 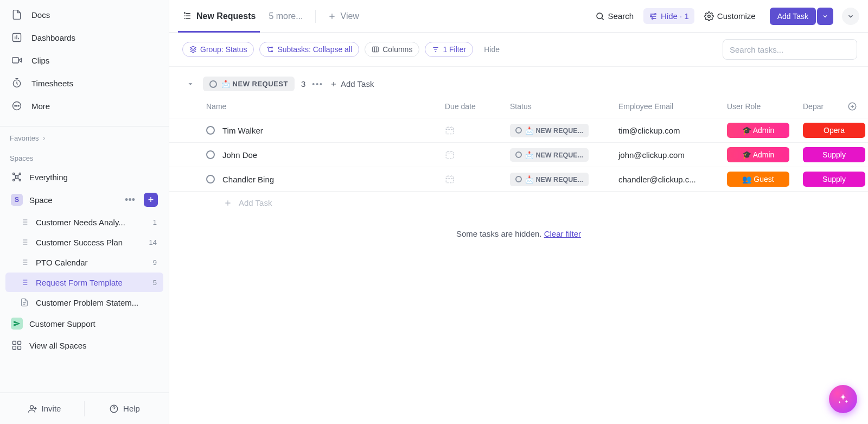 I want to click on task-name: Chandler Bing, so click(x=248, y=179).